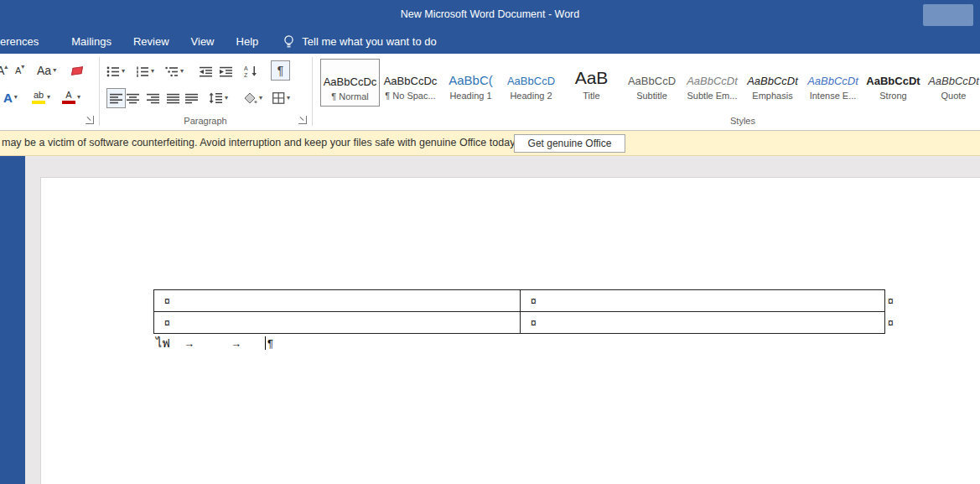 Image resolution: width=980 pixels, height=484 pixels. What do you see at coordinates (173, 99) in the screenshot?
I see `justify-icon` at bounding box center [173, 99].